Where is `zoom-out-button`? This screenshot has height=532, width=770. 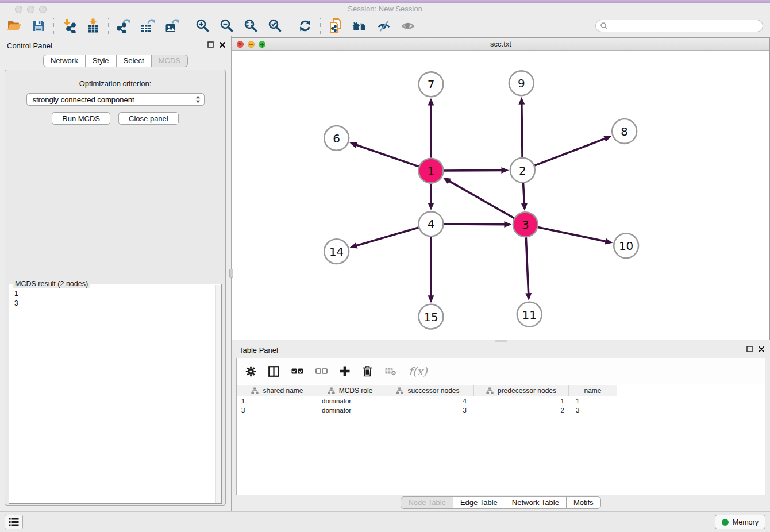 zoom-out-button is located at coordinates (226, 26).